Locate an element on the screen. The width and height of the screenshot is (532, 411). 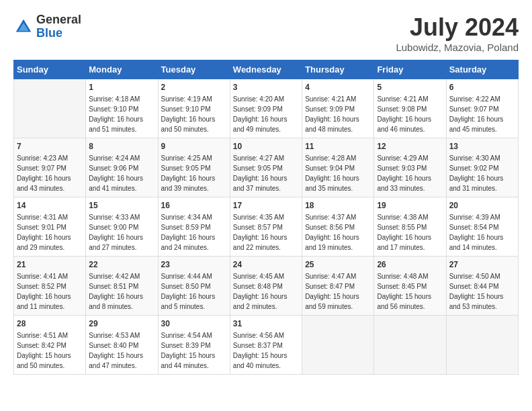
calendar-week-row: 21Sunrise: 4:41 AMSunset: 8:52 PMDayligh… is located at coordinates (266, 286).